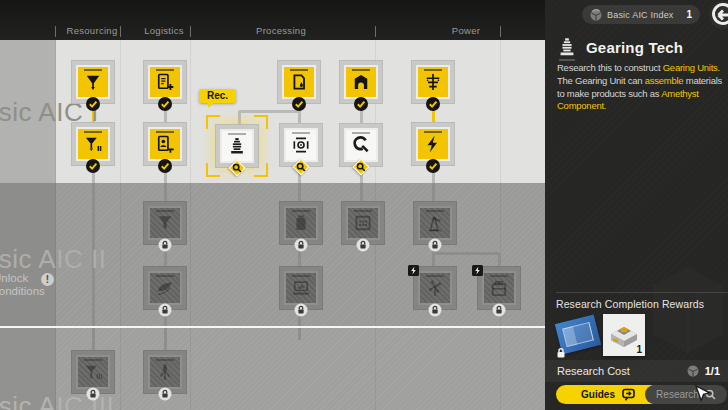 The height and width of the screenshot is (410, 728). Describe the element at coordinates (433, 82) in the screenshot. I see `tech-node-pylon` at that location.